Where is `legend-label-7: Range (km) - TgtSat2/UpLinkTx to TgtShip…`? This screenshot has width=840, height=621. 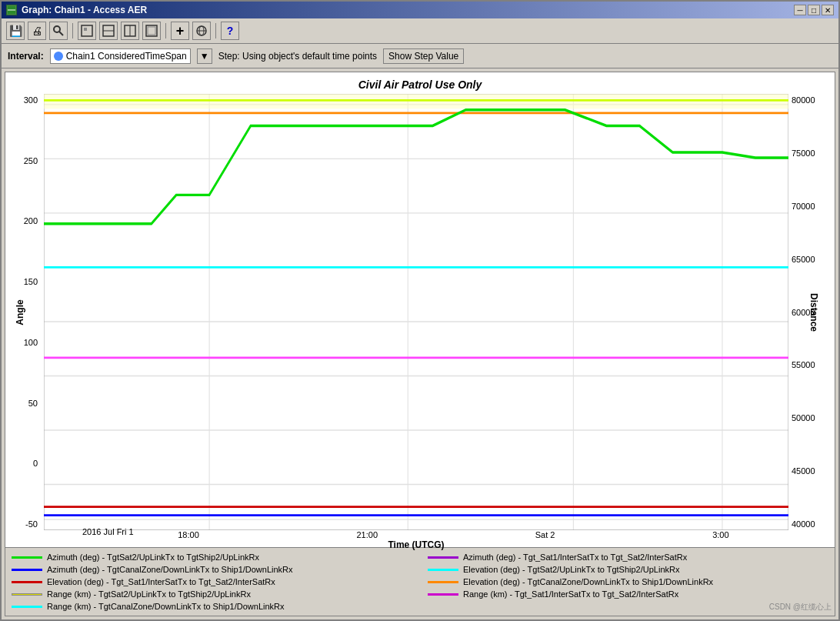
legend-label-7: Range (km) - TgtSat2/UpLinkTx to TgtShip… is located at coordinates (149, 594).